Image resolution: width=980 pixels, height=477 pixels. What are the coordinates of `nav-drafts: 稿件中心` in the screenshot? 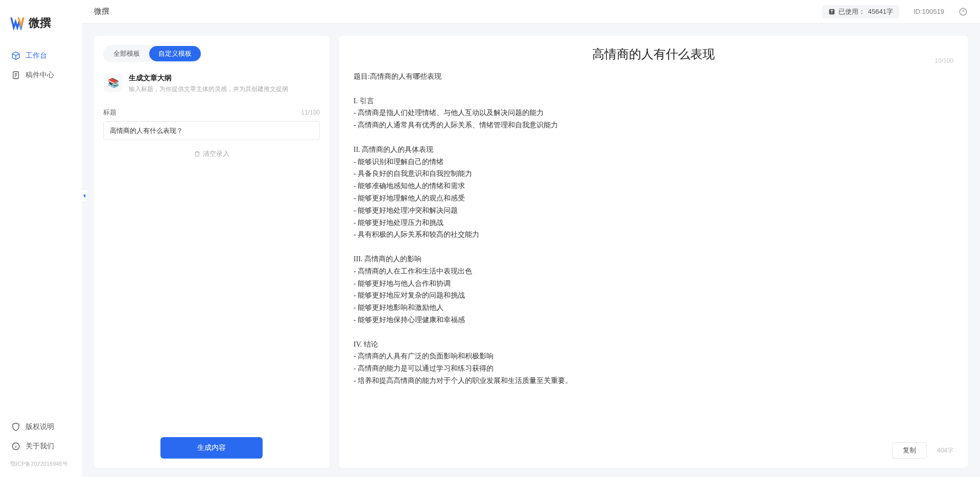 It's located at (41, 75).